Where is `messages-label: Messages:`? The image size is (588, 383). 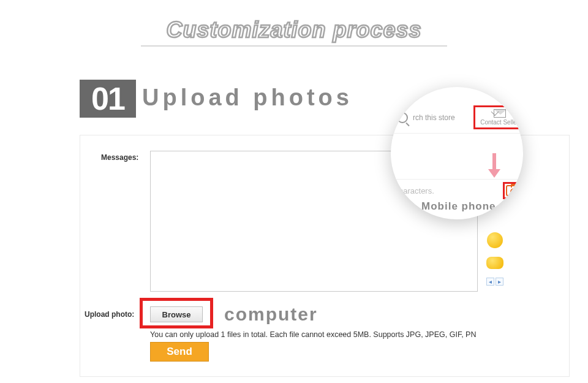
messages-label: Messages: is located at coordinates (120, 157).